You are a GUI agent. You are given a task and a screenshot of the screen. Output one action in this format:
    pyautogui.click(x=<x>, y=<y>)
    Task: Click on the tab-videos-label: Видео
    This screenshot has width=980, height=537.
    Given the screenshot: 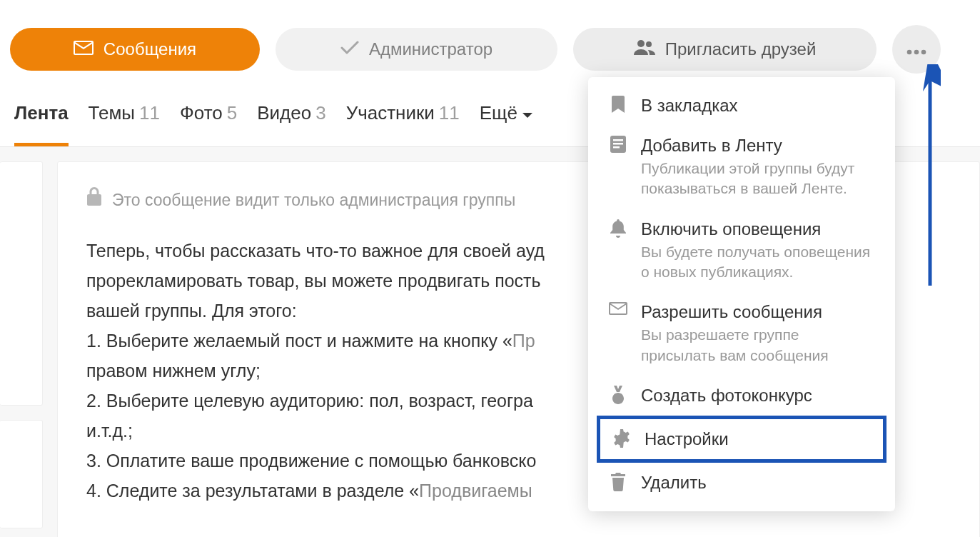 What is the action you would take?
    pyautogui.click(x=284, y=113)
    